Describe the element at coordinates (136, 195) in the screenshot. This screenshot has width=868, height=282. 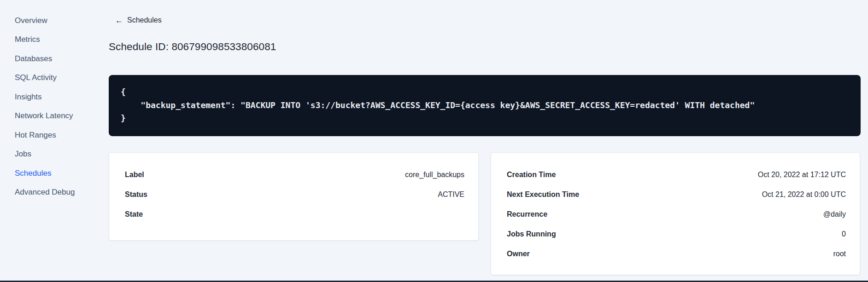
I see `detail-label: Status` at that location.